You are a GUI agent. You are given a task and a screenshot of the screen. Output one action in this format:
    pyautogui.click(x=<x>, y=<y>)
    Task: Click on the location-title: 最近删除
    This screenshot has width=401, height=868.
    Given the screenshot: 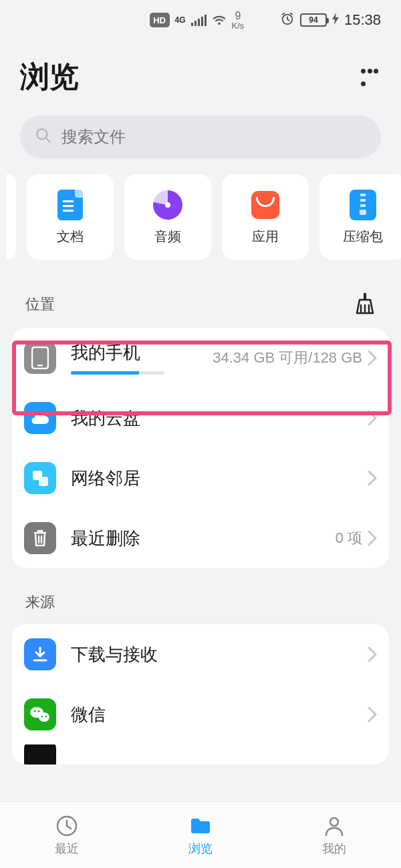 What is the action you would take?
    pyautogui.click(x=106, y=538)
    